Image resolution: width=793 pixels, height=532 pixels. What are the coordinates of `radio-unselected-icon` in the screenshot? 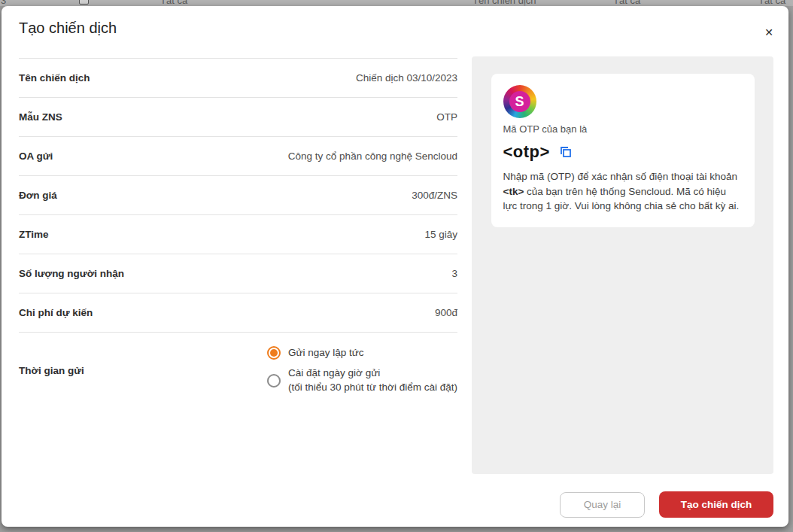 It's located at (274, 381).